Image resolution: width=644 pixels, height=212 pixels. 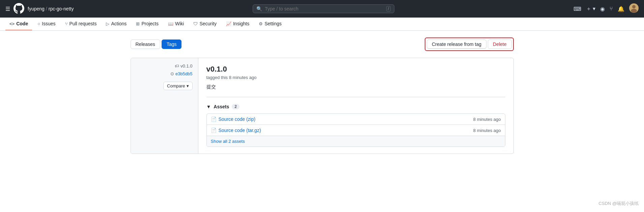 What do you see at coordinates (145, 44) in the screenshot?
I see `tab-releases: Releases` at bounding box center [145, 44].